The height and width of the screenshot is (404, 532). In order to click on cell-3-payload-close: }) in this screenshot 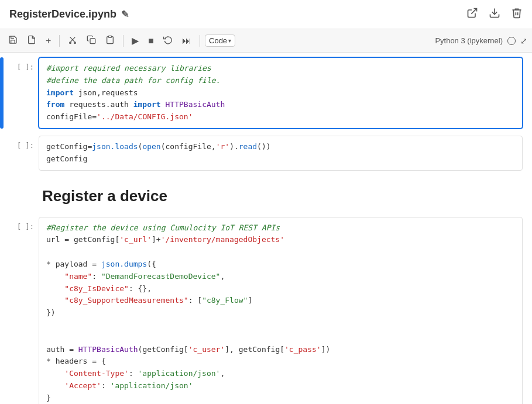, I will do `click(51, 312)`.